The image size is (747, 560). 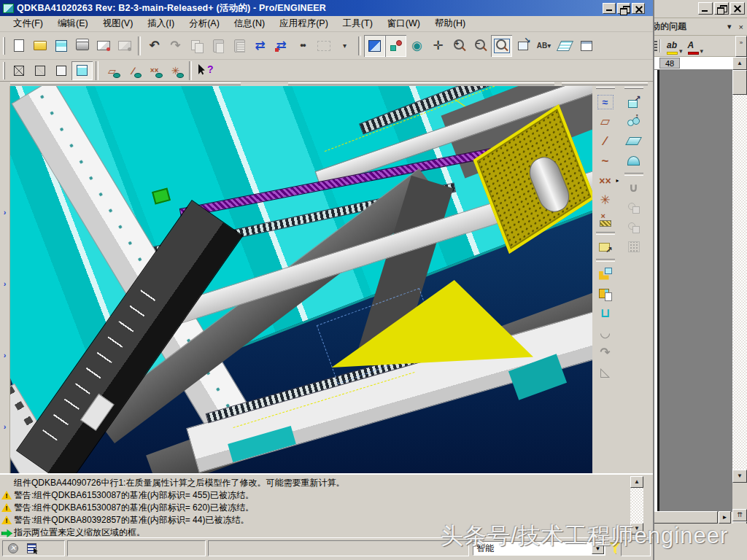 What do you see at coordinates (395, 46) in the screenshot?
I see `datum-filter-button` at bounding box center [395, 46].